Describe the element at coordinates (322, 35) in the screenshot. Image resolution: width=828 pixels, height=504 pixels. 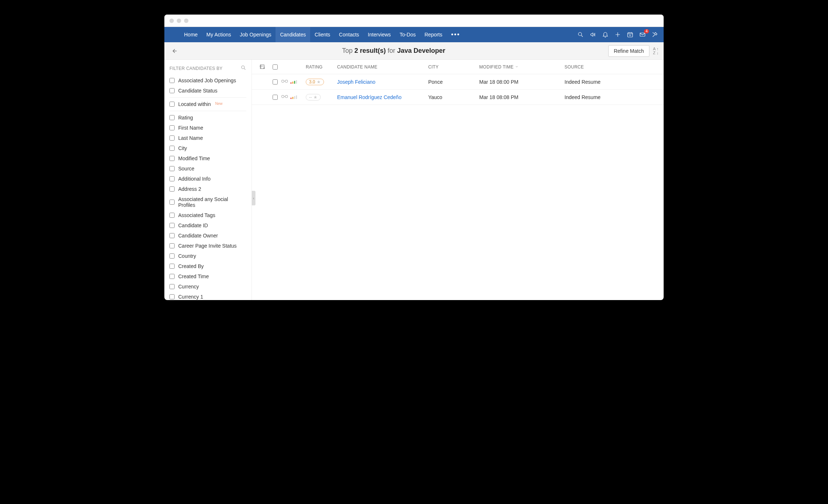
I see `nav-item-clients: Clients` at that location.